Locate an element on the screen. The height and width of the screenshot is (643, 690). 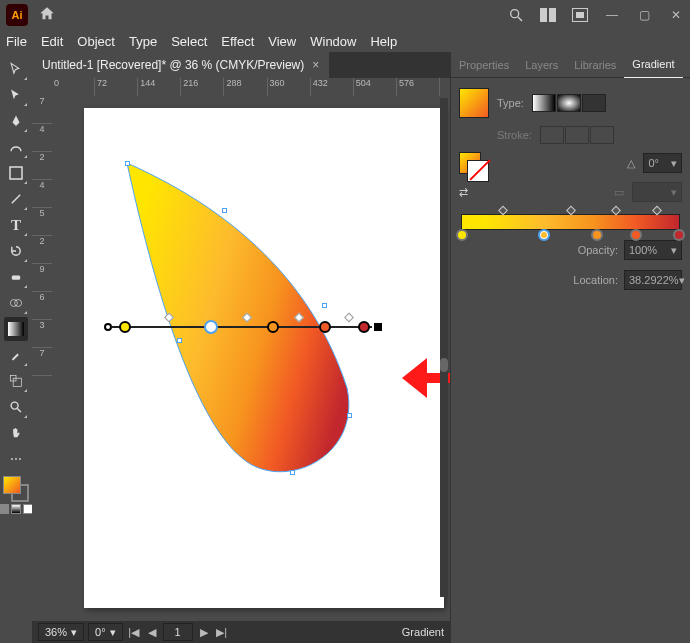
edit-toolbar: ⋯ is located at coordinates (16, 459).